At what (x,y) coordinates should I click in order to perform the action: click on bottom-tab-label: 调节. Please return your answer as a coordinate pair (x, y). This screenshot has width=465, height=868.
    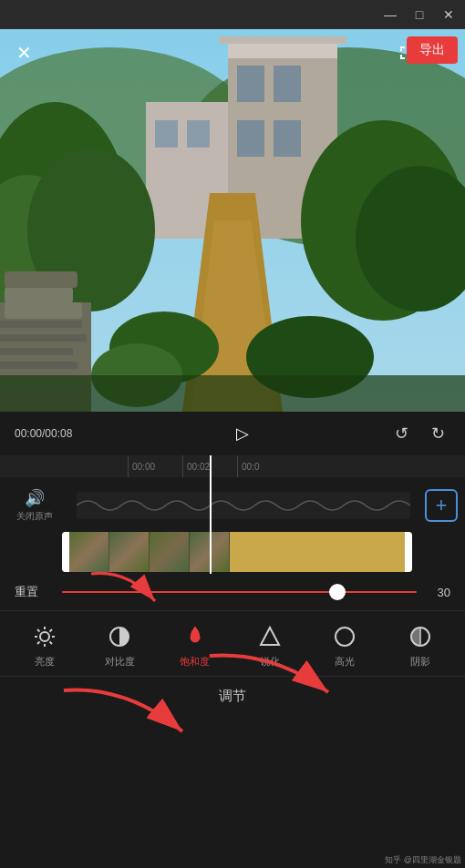
    Looking at the image, I should click on (232, 696).